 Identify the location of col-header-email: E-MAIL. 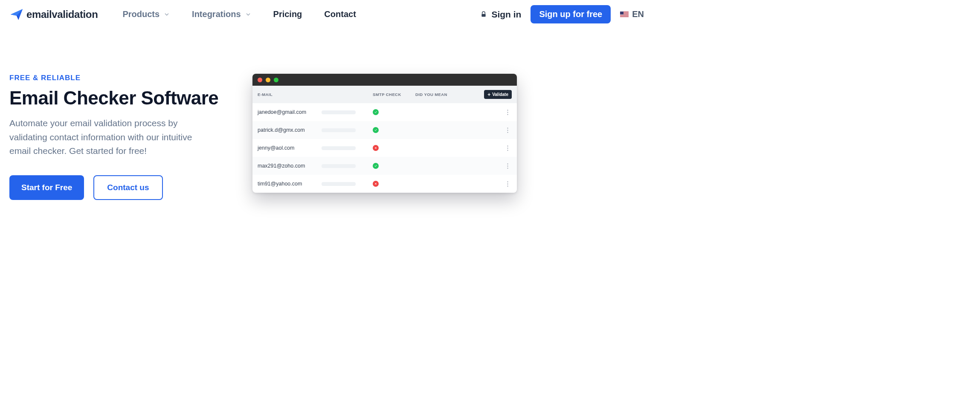
(315, 95).